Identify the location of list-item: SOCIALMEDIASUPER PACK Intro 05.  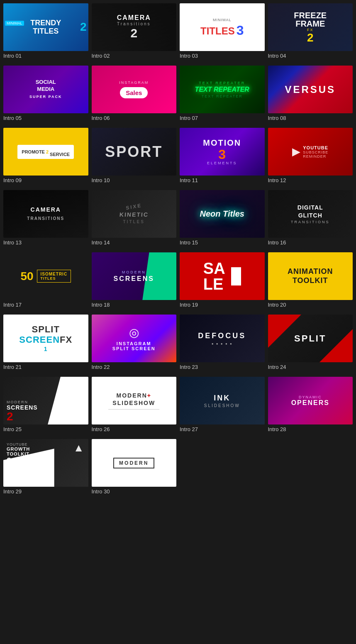
(46, 95).